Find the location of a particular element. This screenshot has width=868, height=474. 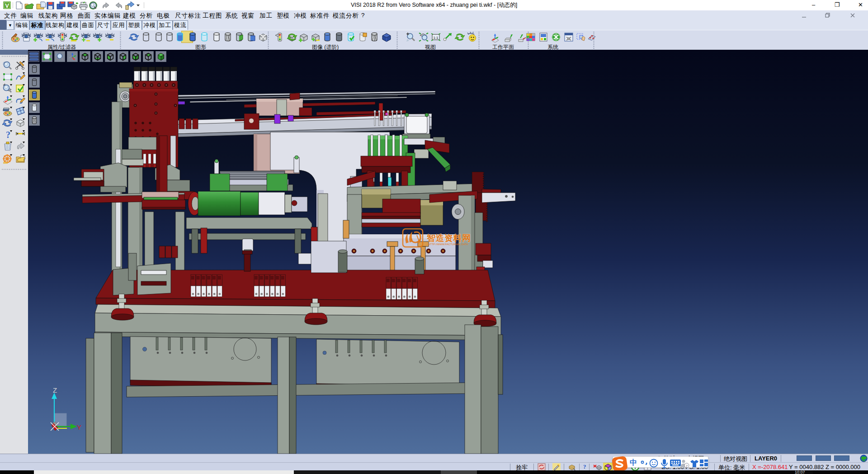

svg-text: HTTP://WWW.FACTURNAL.DATA is located at coordinates (448, 244).